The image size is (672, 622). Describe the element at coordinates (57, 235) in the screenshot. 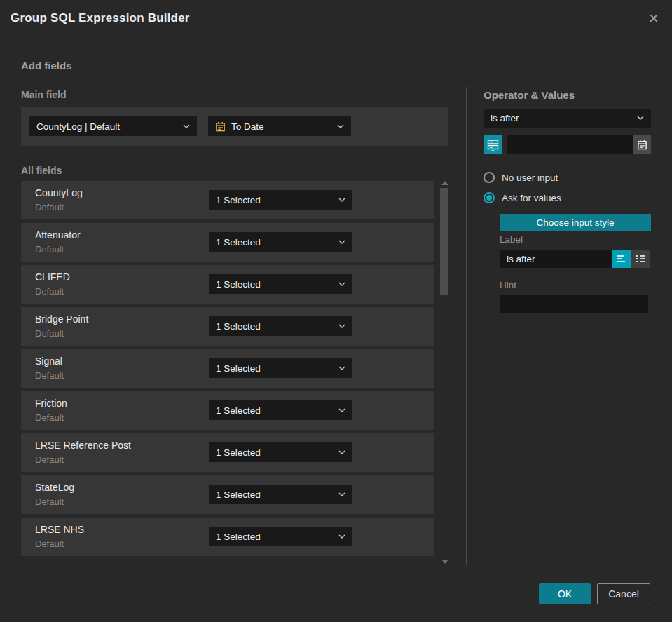

I see `field-name: Attenuator` at that location.